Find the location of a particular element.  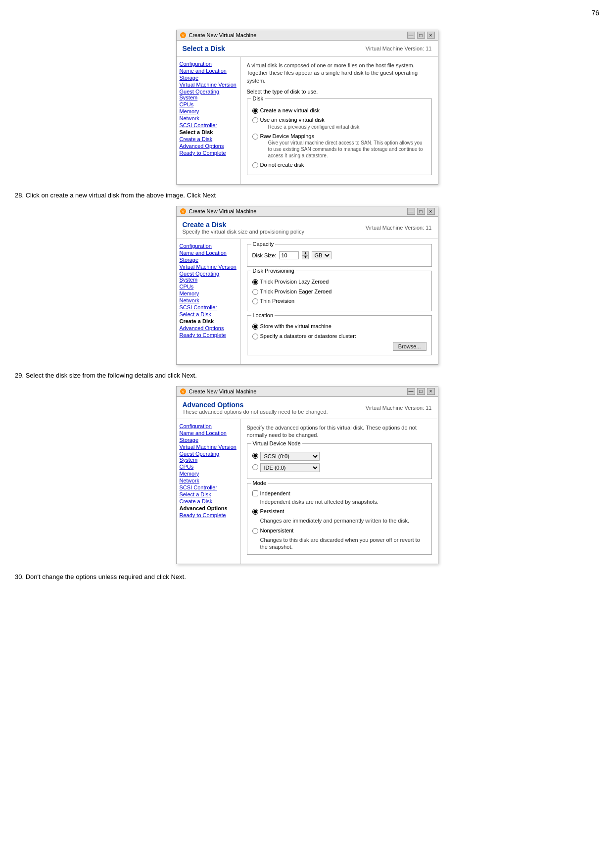

radio-thick-lazy-input is located at coordinates (255, 282).